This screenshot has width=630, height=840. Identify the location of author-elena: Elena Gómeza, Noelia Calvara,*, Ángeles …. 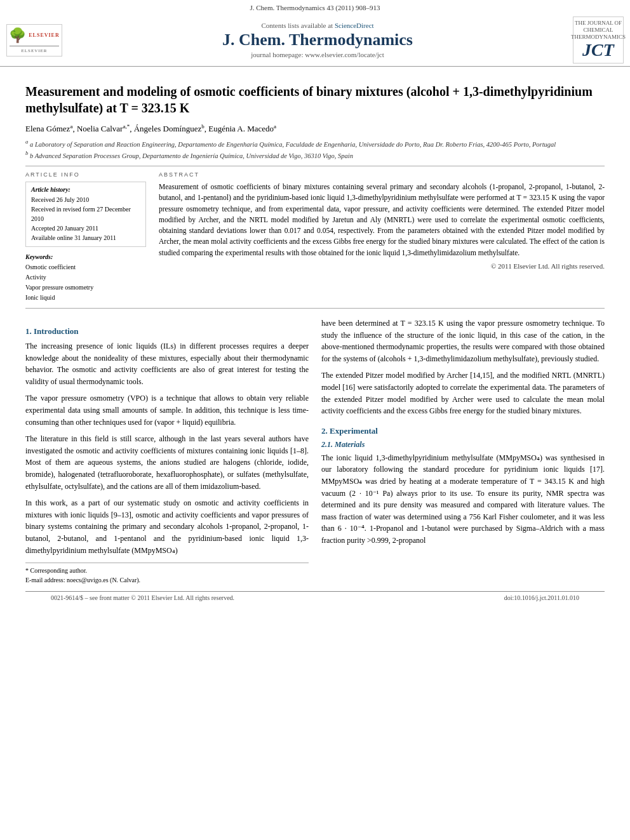
(151, 128).